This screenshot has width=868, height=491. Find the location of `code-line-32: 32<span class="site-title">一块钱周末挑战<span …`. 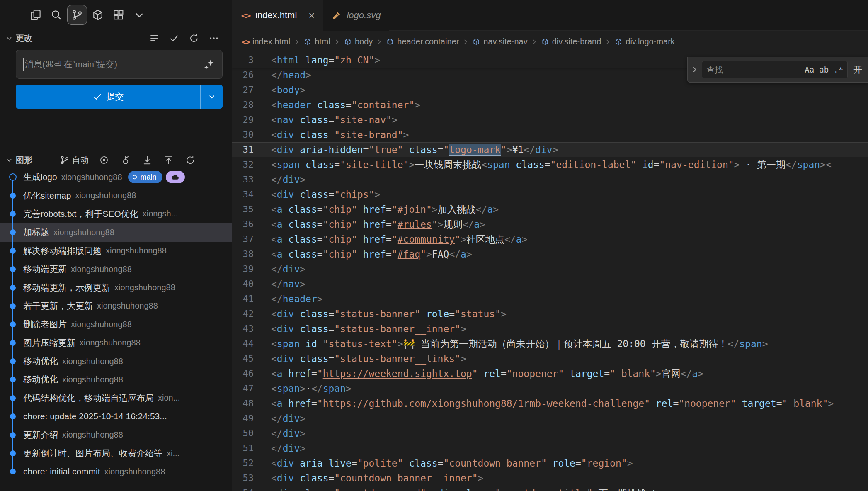

code-line-32: 32<span class="site-title">一块钱周末挑战<span … is located at coordinates (550, 165).